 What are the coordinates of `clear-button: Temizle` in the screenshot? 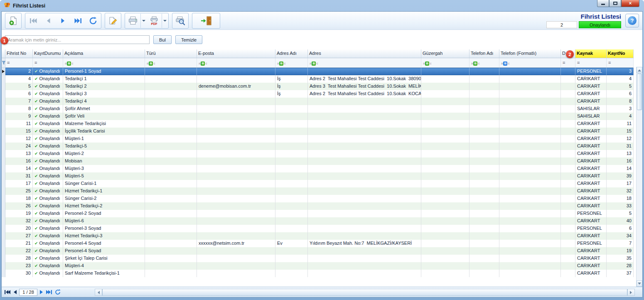 It's located at (189, 40).